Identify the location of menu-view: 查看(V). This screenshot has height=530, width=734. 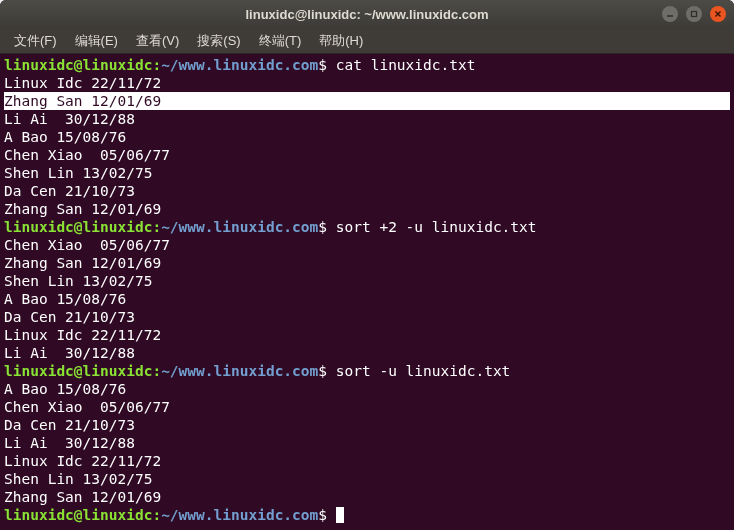
(158, 41).